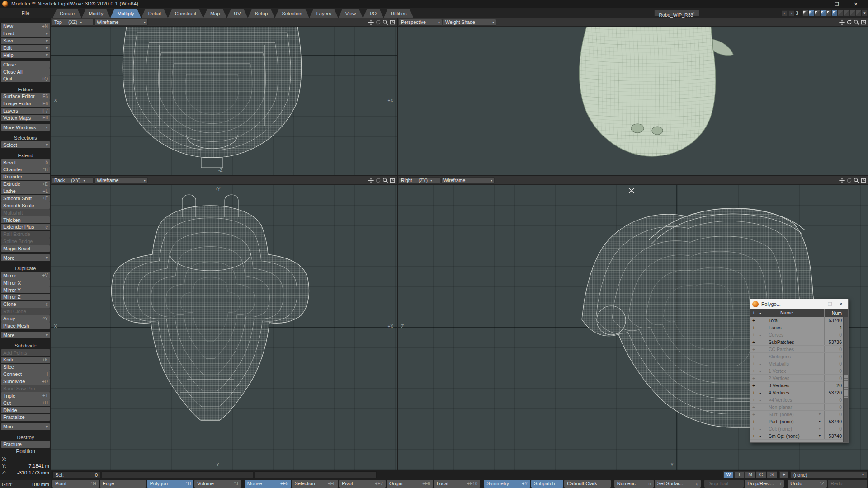 The image size is (868, 488). Describe the element at coordinates (373, 14) in the screenshot. I see `tab-i-o: I/O` at that location.